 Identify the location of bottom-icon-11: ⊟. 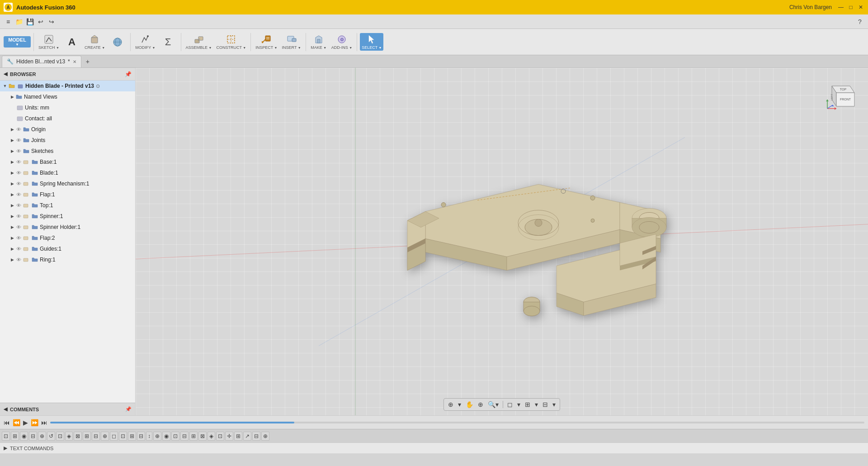
(96, 436).